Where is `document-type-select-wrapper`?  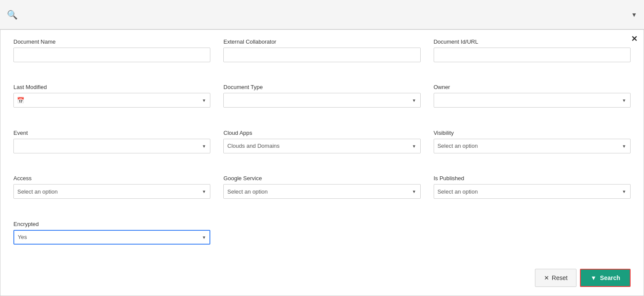
document-type-select-wrapper is located at coordinates (322, 100).